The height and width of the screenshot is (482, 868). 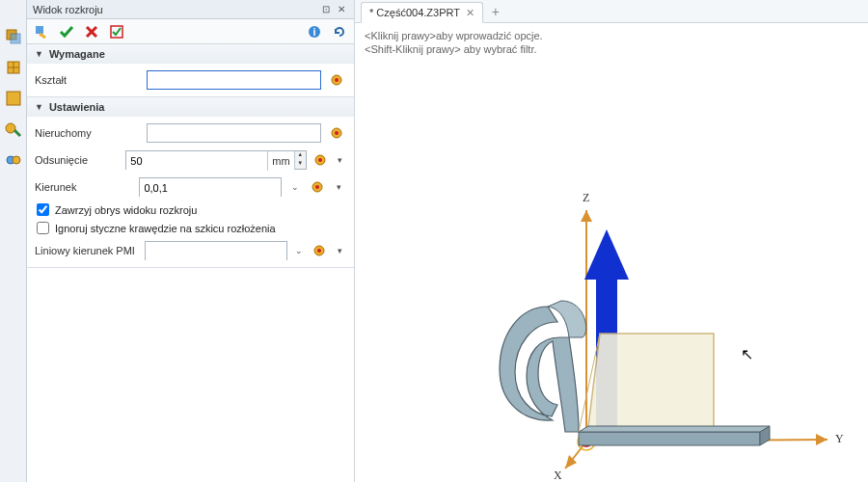 What do you see at coordinates (166, 228) in the screenshot?
I see `ignore-tangent-label: Ignoruj styczne krawędzie na szkicu rozł…` at bounding box center [166, 228].